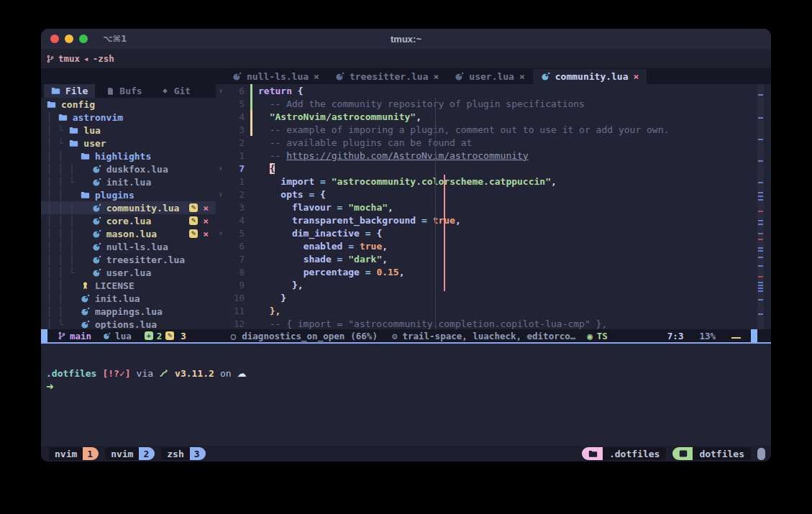 The height and width of the screenshot is (514, 812). Describe the element at coordinates (493, 233) in the screenshot. I see `code-line: ∨5 dim_inactive = {` at that location.